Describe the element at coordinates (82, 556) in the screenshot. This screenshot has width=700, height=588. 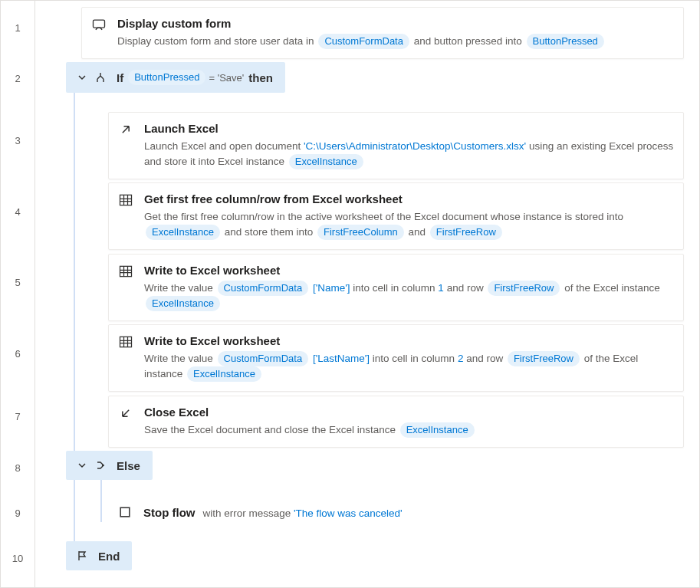
I see `flag-icon` at that location.